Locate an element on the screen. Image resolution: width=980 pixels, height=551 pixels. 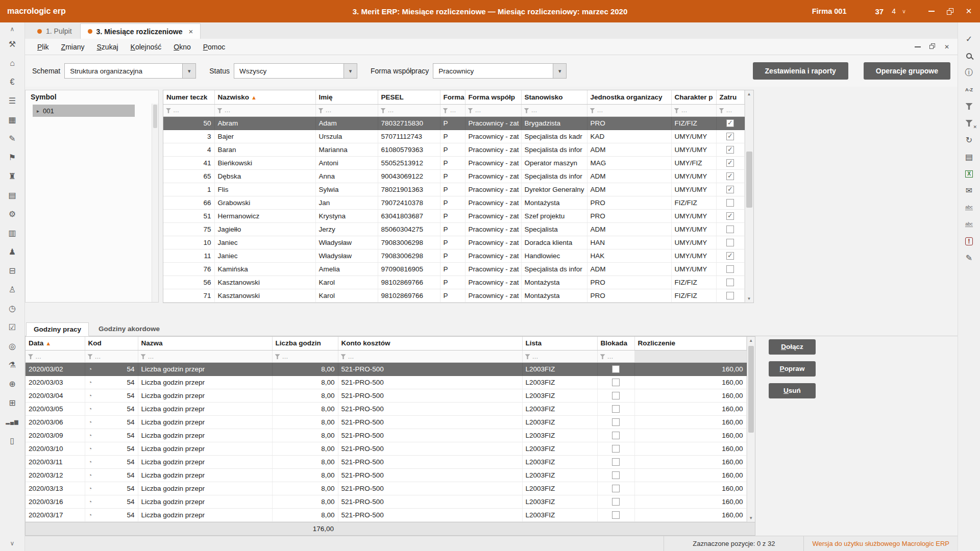
warning-icon: ! is located at coordinates (969, 241).